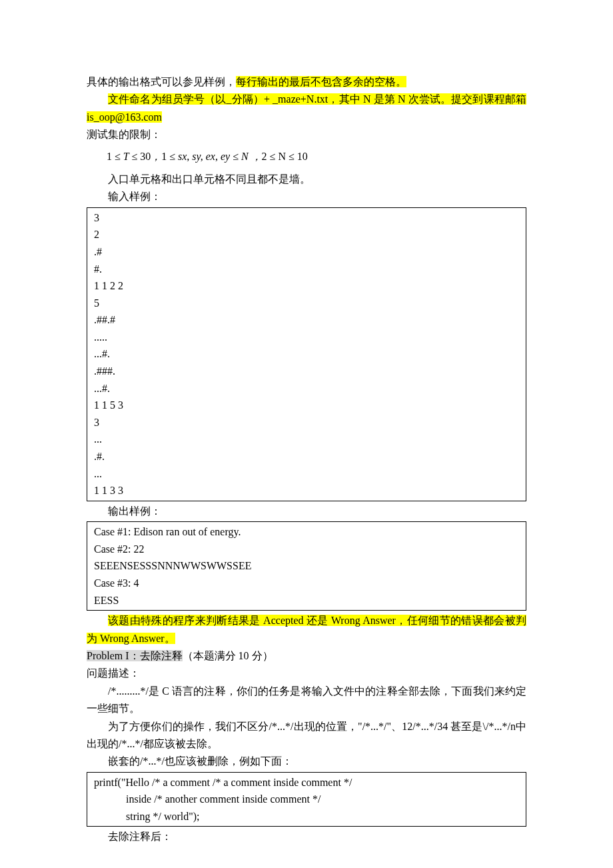 The width and height of the screenshot is (613, 868). Describe the element at coordinates (306, 511) in the screenshot. I see `label-output-sample: 输出样例：` at that location.